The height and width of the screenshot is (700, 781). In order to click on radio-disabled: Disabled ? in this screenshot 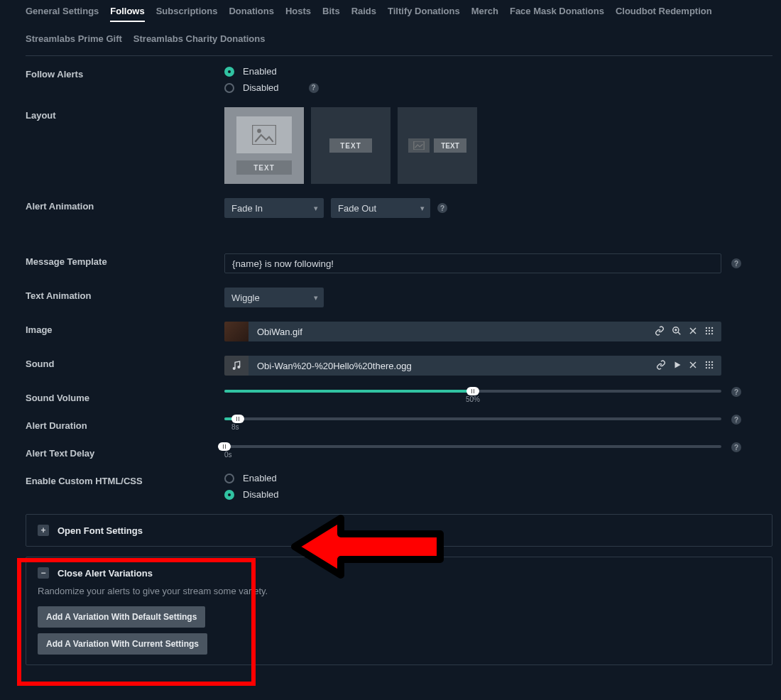, I will do `click(498, 88)`.